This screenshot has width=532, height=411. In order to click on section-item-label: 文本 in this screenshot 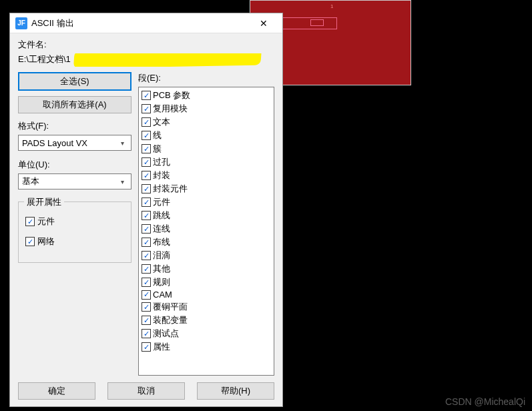, I will do `click(162, 122)`.